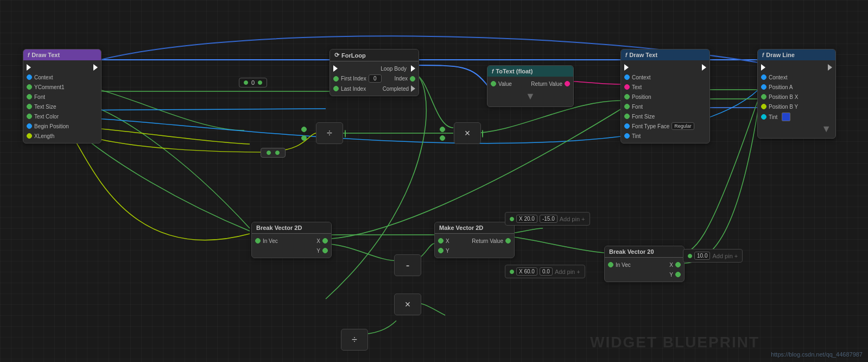 This screenshot has width=868, height=362. Describe the element at coordinates (797, 77) in the screenshot. I see `dl-context: Context` at that location.